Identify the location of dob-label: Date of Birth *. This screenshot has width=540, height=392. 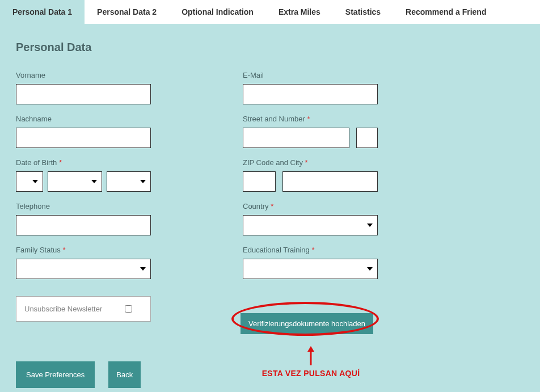
(84, 162).